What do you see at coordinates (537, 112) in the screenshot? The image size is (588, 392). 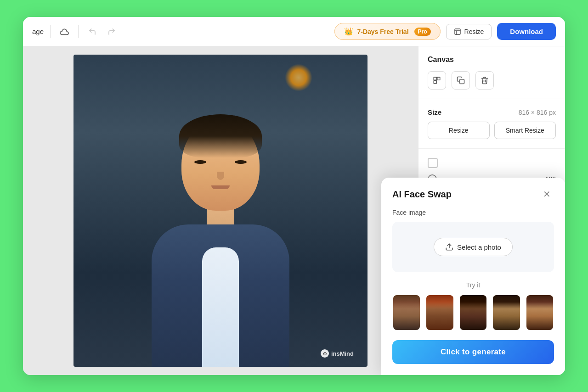 I see `size-value: 816 × 816 px` at bounding box center [537, 112].